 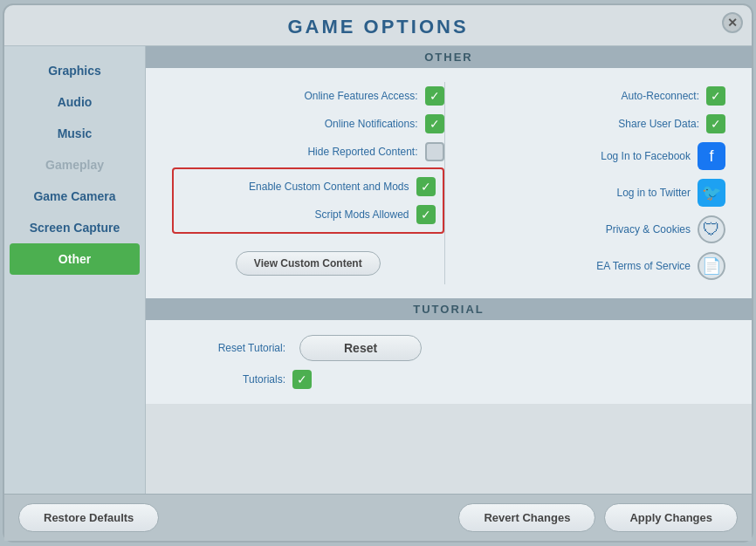 What do you see at coordinates (585, 183) in the screenshot?
I see `right-column: Auto-Reconnect: ✓ Share User Data: ✓ Log…` at bounding box center [585, 183].